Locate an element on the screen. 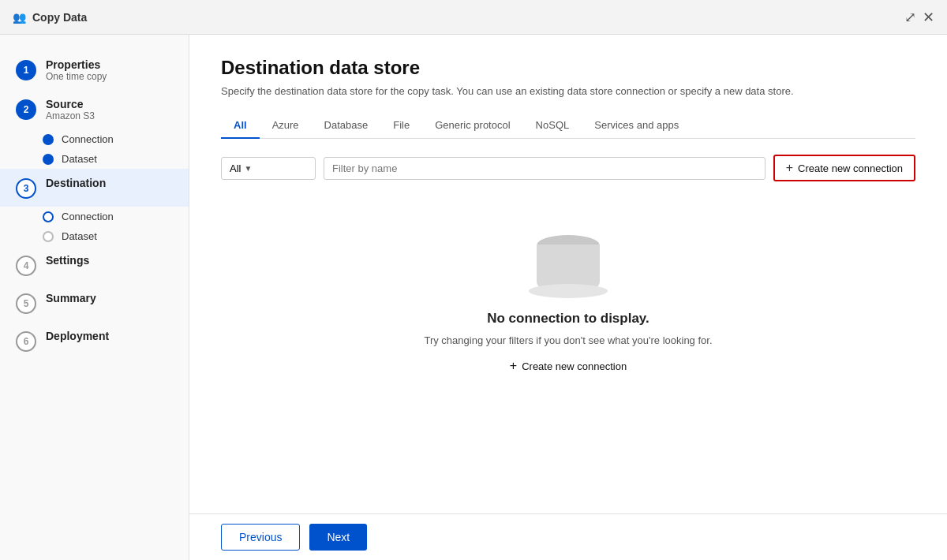 This screenshot has width=947, height=560. nav-label-settings: Settings is located at coordinates (68, 260).